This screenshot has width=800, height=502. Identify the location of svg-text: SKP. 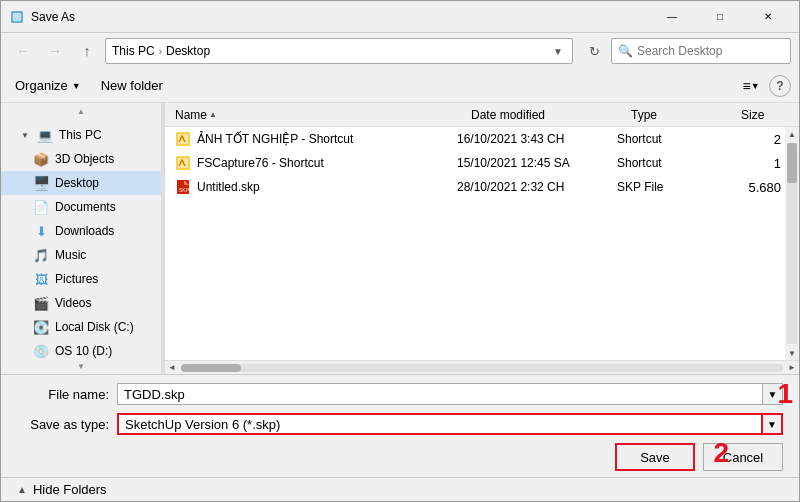
(184, 190).